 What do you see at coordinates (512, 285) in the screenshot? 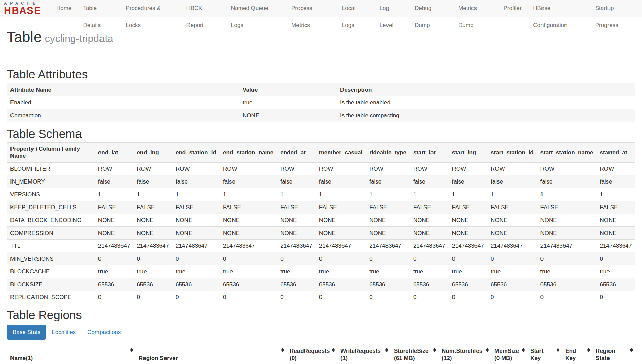
I see `schema-property-value: 65536` at bounding box center [512, 285].